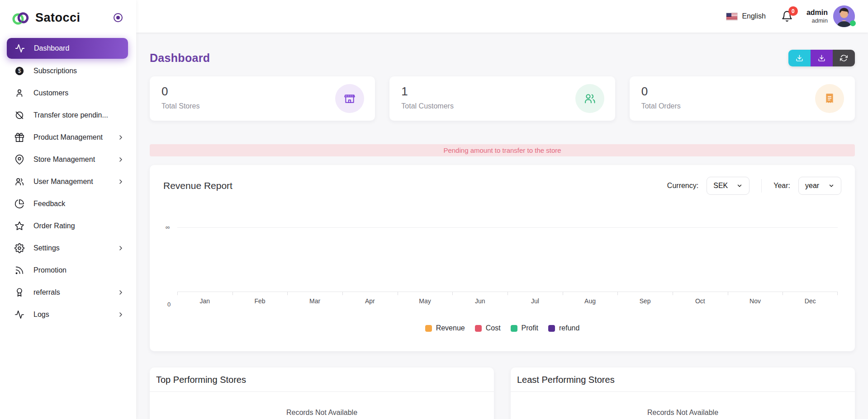 This screenshot has width=868, height=419. Describe the element at coordinates (821, 58) in the screenshot. I see `dashboard-toolbar` at that location.